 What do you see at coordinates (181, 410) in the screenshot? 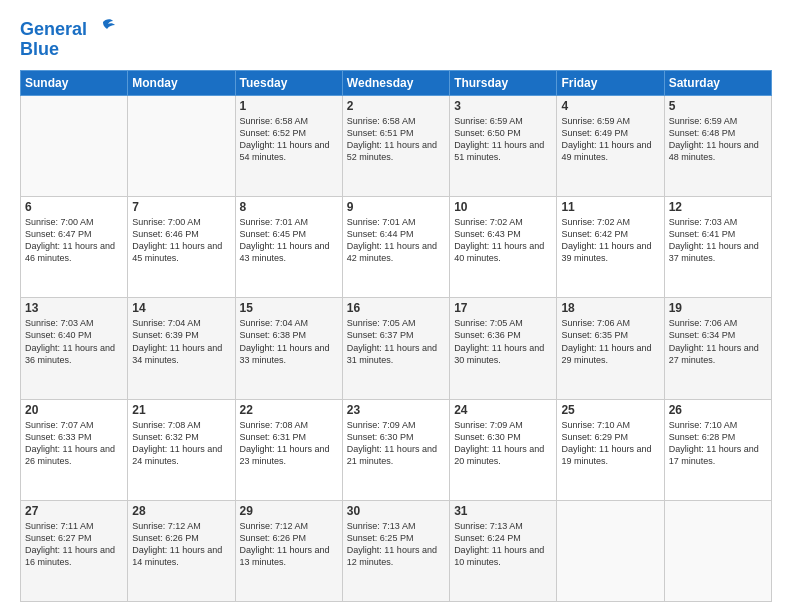
I see `day-number: 21` at bounding box center [181, 410].